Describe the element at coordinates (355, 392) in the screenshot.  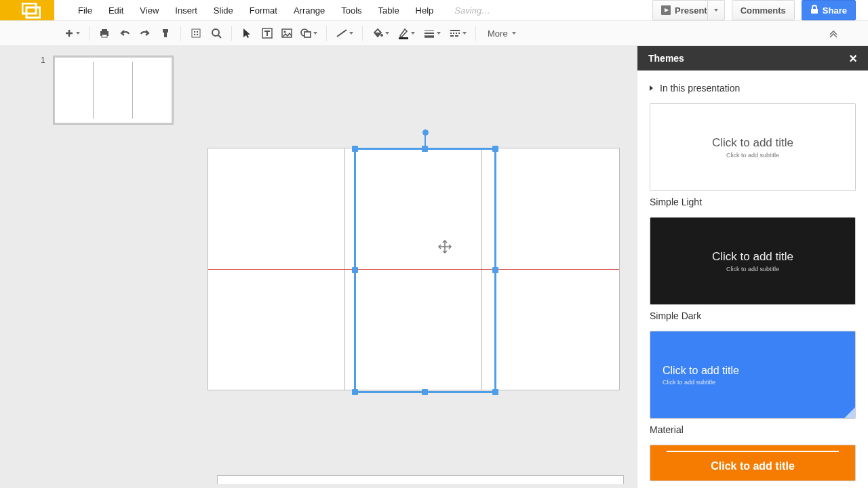
I see `resize-handle-sw` at that location.